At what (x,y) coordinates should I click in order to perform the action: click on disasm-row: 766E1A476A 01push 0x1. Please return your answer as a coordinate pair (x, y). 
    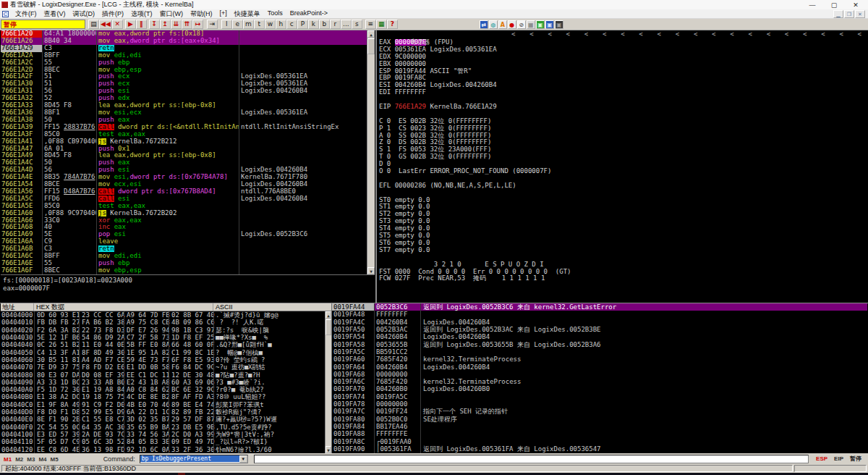
    Looking at the image, I should click on (184, 149).